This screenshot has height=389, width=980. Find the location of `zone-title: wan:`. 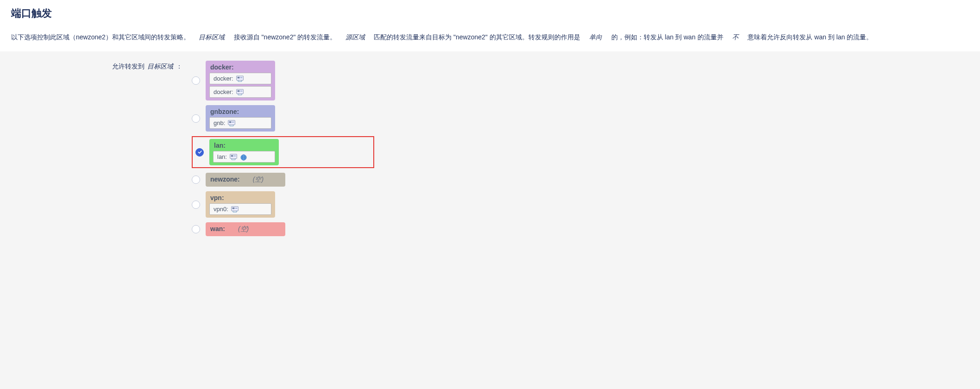

zone-title: wan: is located at coordinates (218, 229).